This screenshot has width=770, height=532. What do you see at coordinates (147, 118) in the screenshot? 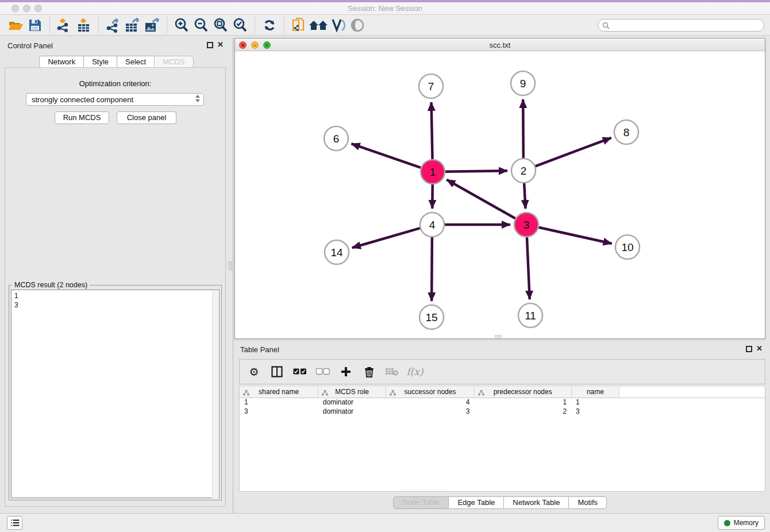
I see `close-panel-button: Close panel` at bounding box center [147, 118].